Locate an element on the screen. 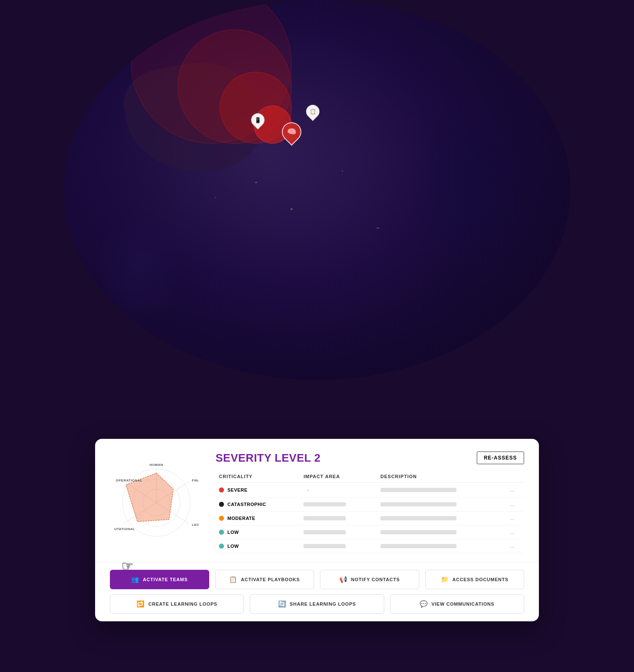  main-incident-pin: 🧠 is located at coordinates (292, 132).